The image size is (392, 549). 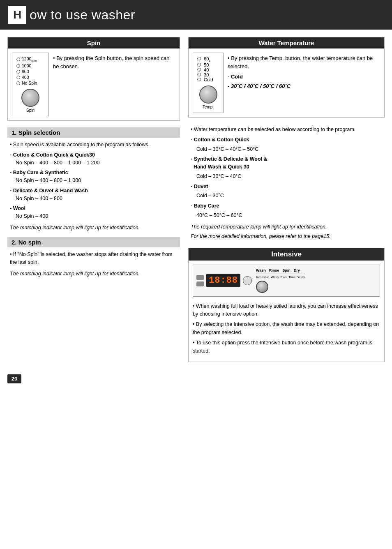 What do you see at coordinates (17, 15) in the screenshot?
I see `header-letter-box: H` at bounding box center [17, 15].